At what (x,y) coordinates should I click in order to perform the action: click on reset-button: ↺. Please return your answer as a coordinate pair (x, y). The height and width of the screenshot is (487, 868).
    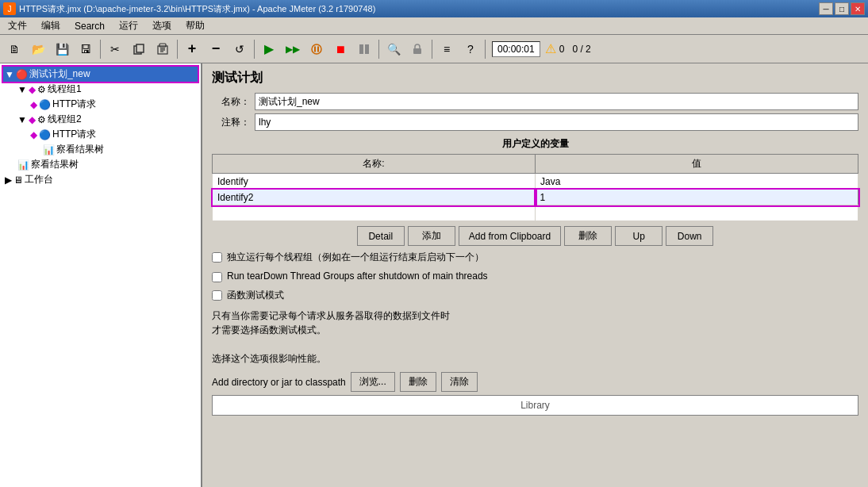
    Looking at the image, I should click on (240, 49).